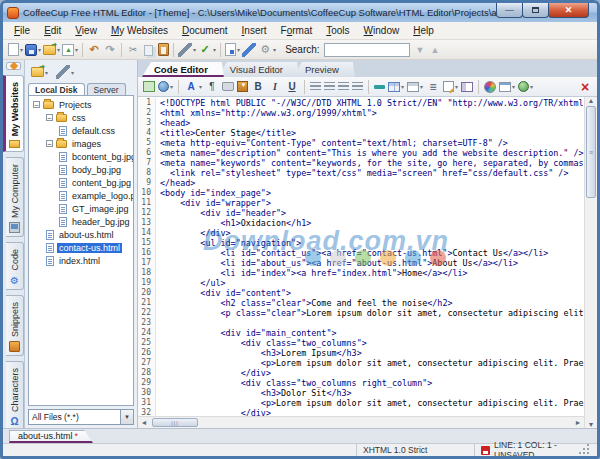 This screenshot has width=600, height=459. What do you see at coordinates (361, 363) in the screenshot?
I see `code-line: 27 <p>Lorem ipsum dolor sit amet, consec…` at bounding box center [361, 363].